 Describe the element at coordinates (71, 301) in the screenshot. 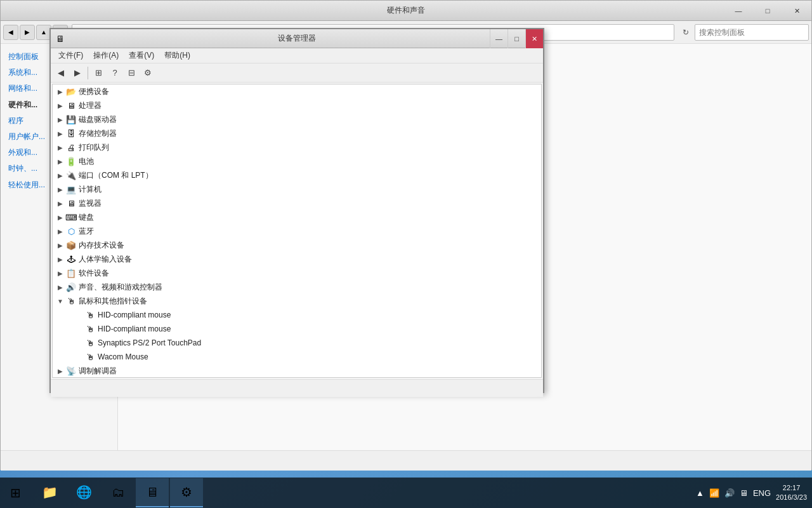

I see `tree-icon-mouse: 🖱` at that location.